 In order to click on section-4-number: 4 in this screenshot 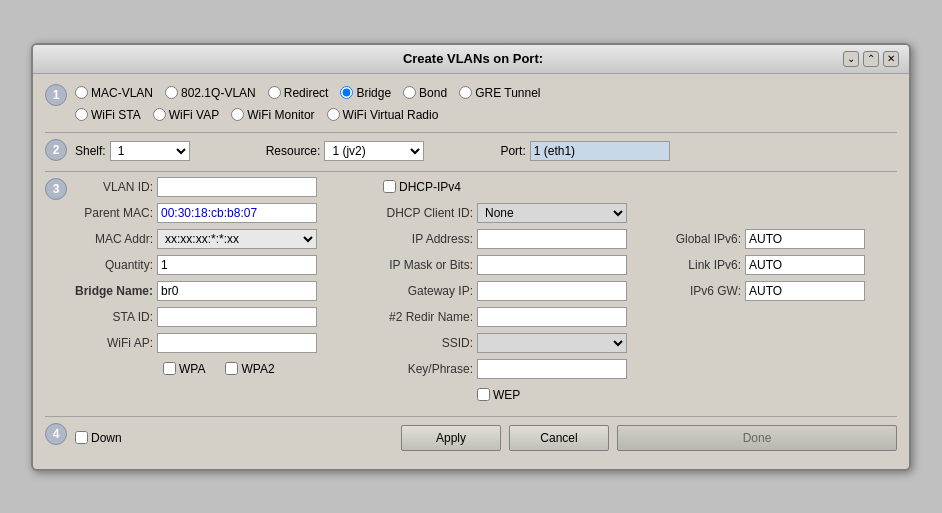, I will do `click(56, 434)`.